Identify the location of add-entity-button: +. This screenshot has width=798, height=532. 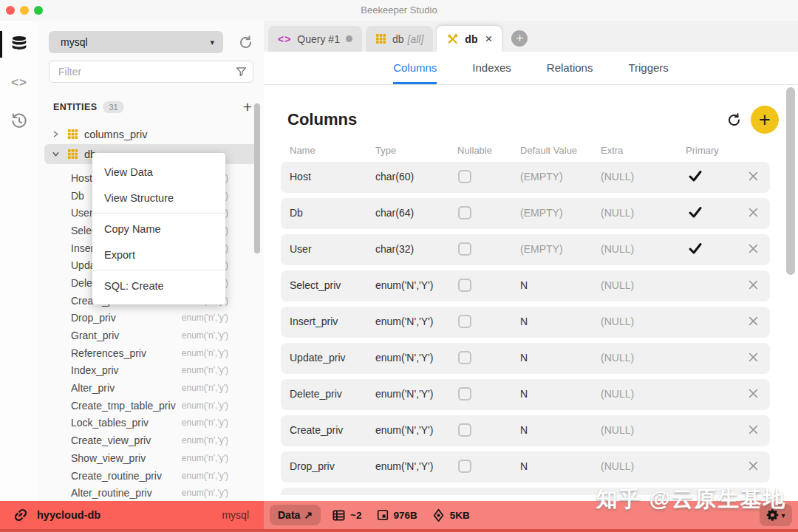
(248, 107).